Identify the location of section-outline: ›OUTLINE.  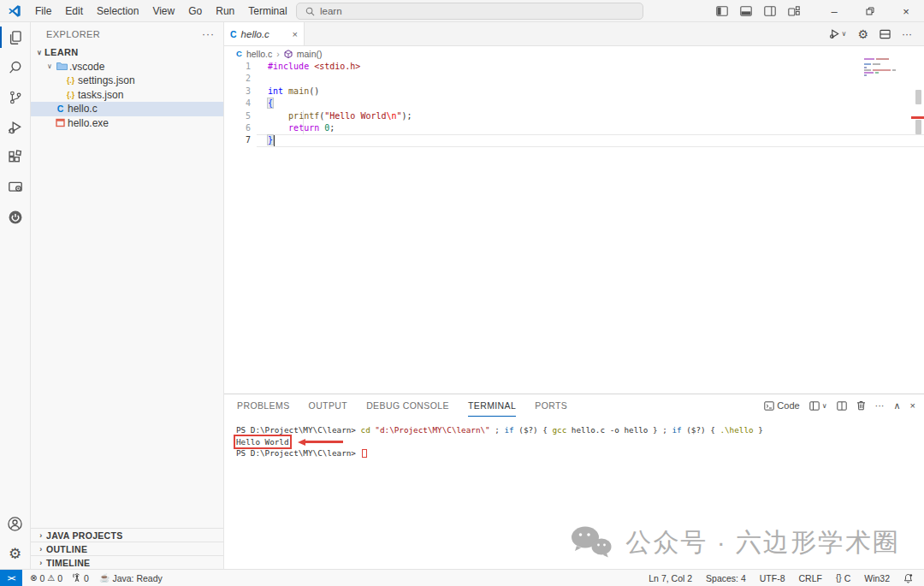
(127, 548).